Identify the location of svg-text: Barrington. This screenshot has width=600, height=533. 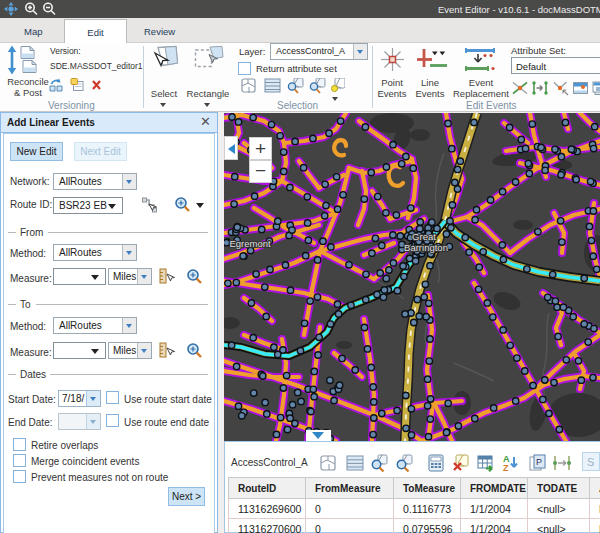
(426, 248).